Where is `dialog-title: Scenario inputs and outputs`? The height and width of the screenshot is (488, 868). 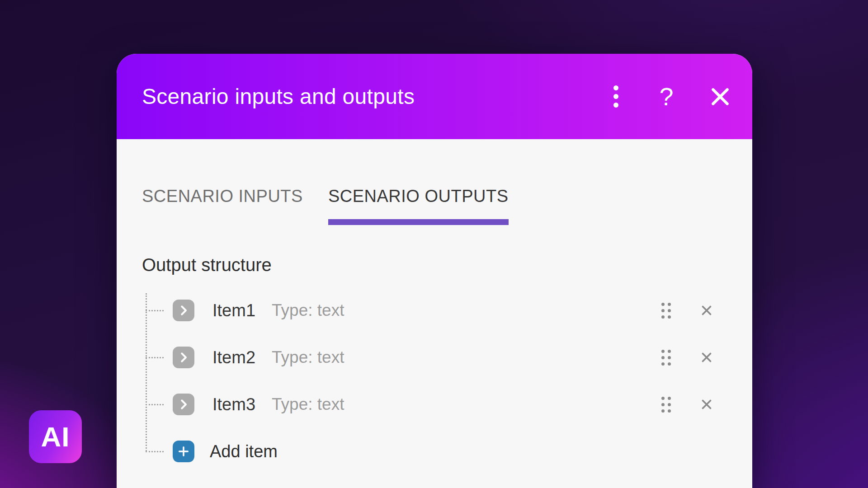
dialog-title: Scenario inputs and outputs is located at coordinates (374, 97).